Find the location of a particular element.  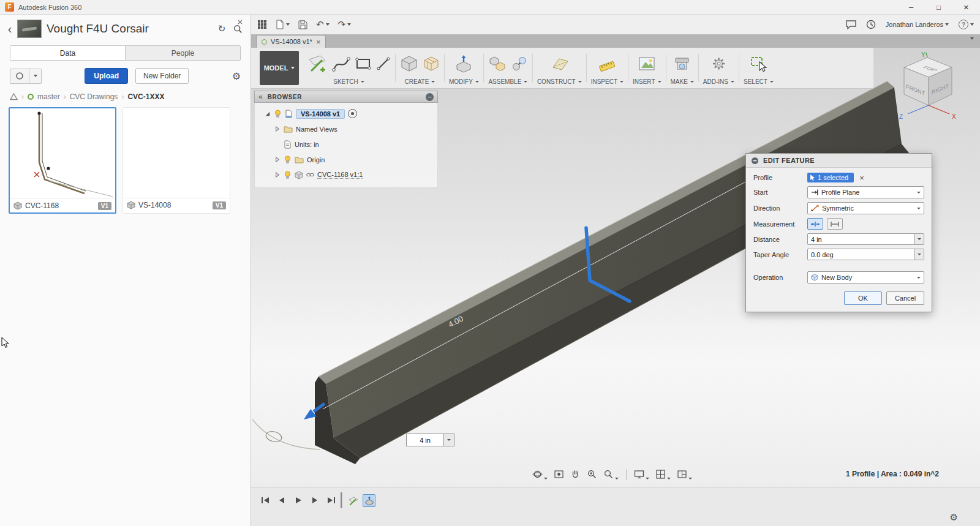

browser-item-label: CVC-1168 v1:1 is located at coordinates (340, 175).